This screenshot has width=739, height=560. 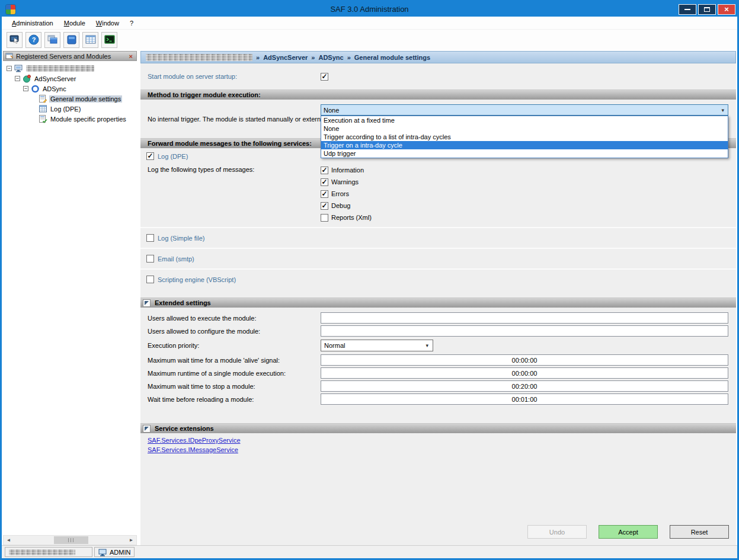 What do you see at coordinates (88, 119) in the screenshot?
I see `tree-node-module-properties: Module specific properties` at bounding box center [88, 119].